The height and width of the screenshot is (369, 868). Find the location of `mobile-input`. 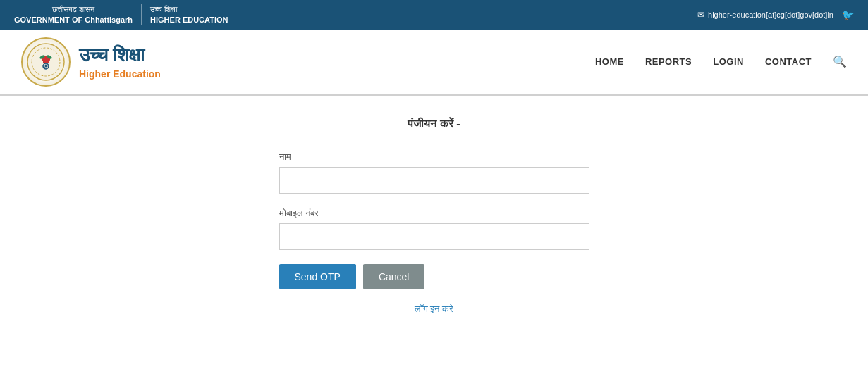

mobile-input is located at coordinates (434, 237).